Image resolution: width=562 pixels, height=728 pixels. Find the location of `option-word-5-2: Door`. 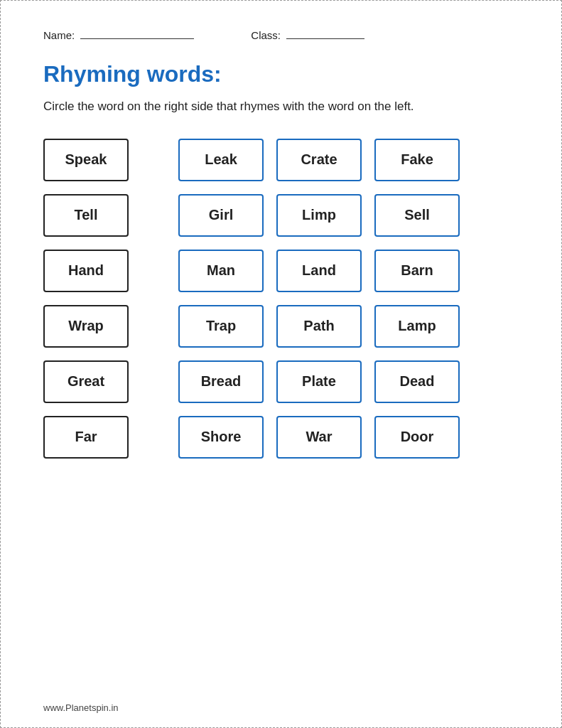

option-word-5-2: Door is located at coordinates (417, 437).